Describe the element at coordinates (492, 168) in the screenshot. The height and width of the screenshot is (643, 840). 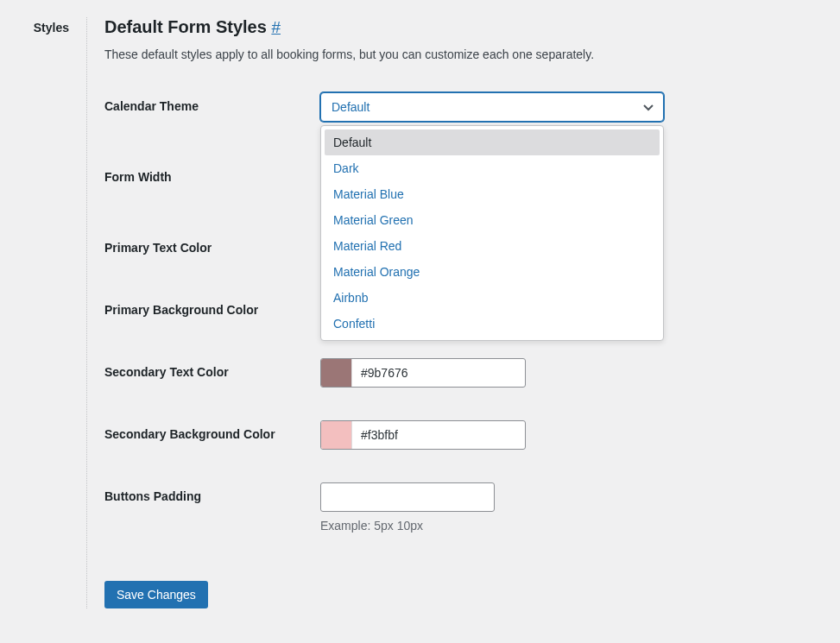
I see `dropdown-option-dark: Dark` at that location.